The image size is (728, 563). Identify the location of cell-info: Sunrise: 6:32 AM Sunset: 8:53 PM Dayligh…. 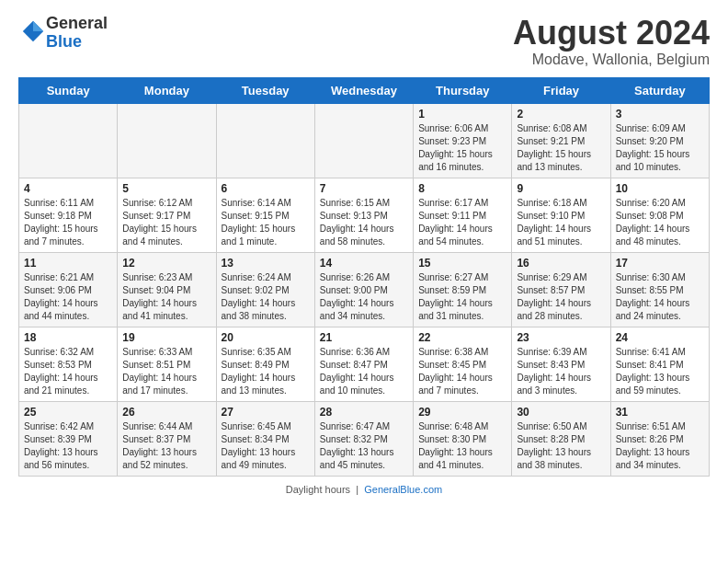
(68, 372).